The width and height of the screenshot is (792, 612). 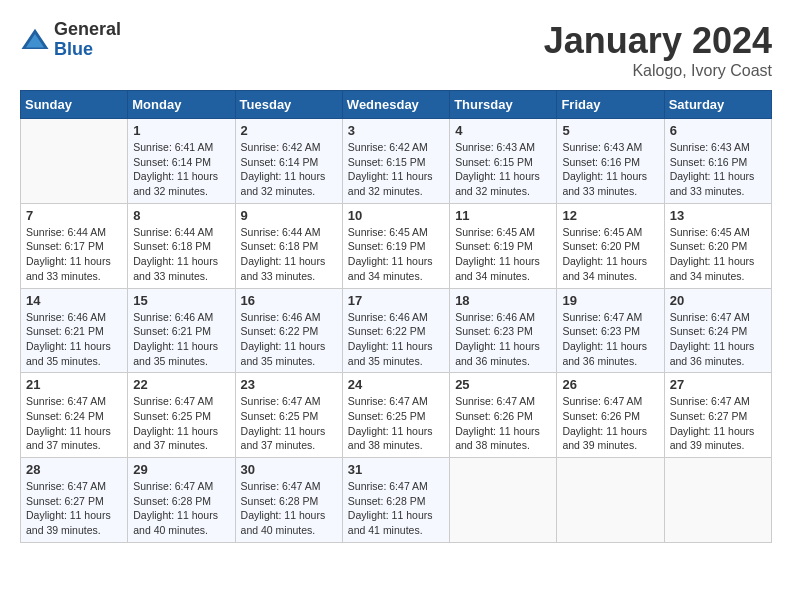 What do you see at coordinates (718, 246) in the screenshot?
I see `cell-2-7: 13 Sunrise: 6:45 AM Sunset: 6:20 PM Dayl…` at bounding box center [718, 246].